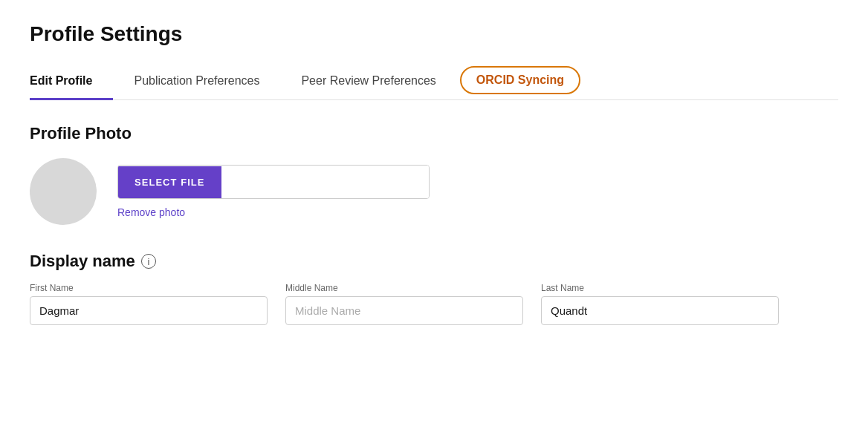 The width and height of the screenshot is (868, 435). Describe the element at coordinates (273, 192) in the screenshot. I see `photo-upload-area: SELECT FILE Remove photo` at that location.